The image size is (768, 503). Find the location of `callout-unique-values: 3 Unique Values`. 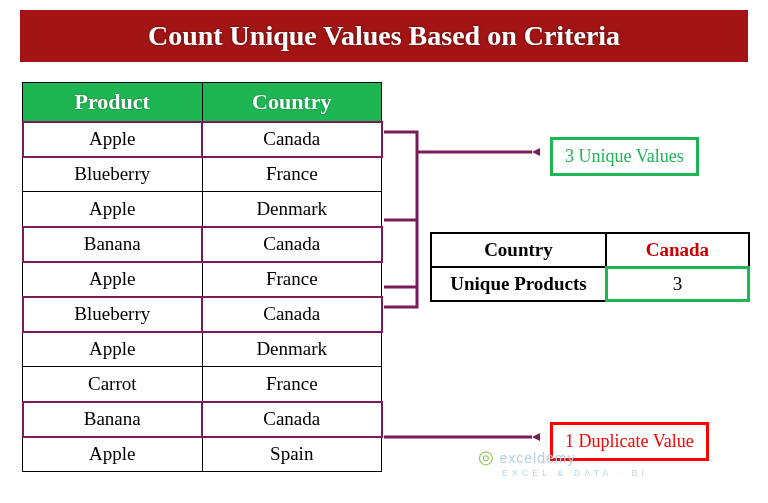

callout-unique-values: 3 Unique Values is located at coordinates (624, 156).